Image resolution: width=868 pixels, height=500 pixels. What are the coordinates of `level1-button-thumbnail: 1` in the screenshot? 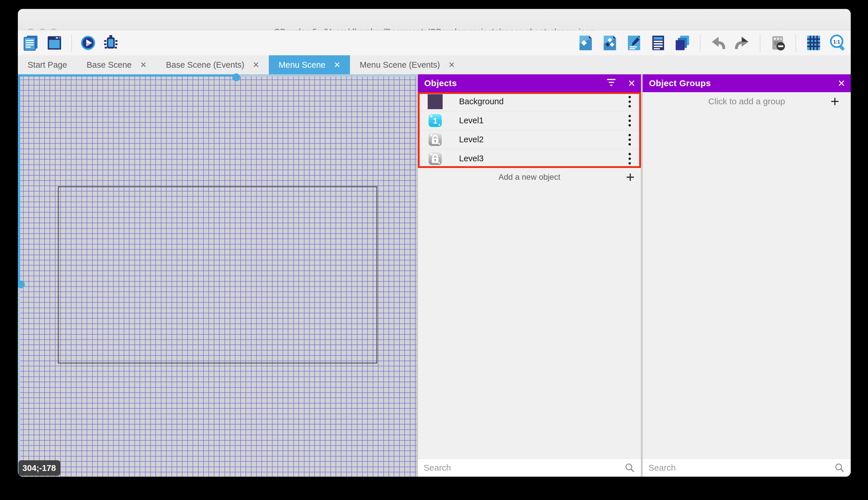 It's located at (435, 121).